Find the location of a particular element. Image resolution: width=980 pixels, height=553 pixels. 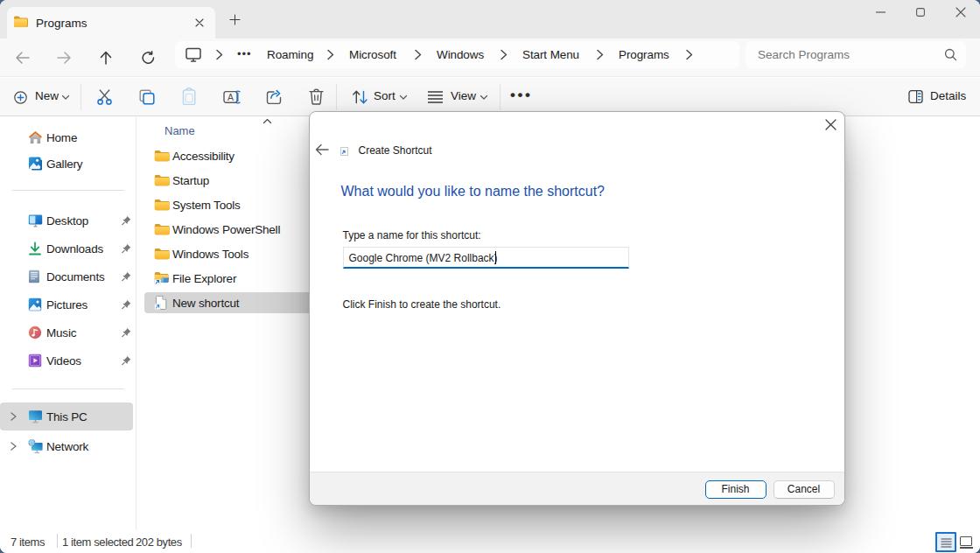

svg-text: A is located at coordinates (231, 97).